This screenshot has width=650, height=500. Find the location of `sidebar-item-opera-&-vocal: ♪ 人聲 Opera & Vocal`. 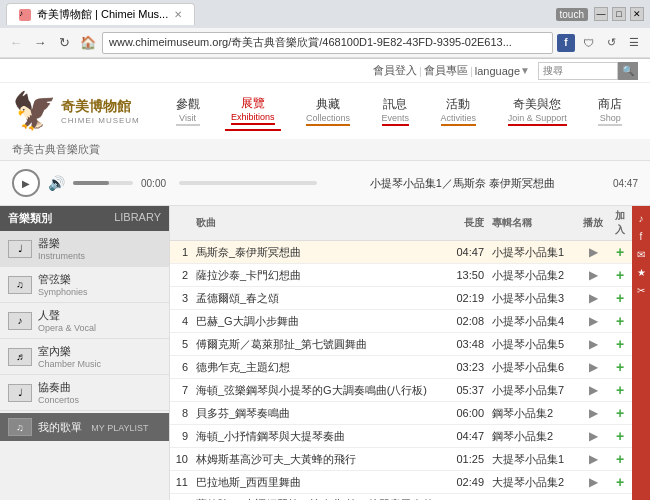

sidebar-item-opera-&-vocal: ♪ 人聲 Opera & Vocal is located at coordinates (84, 321).